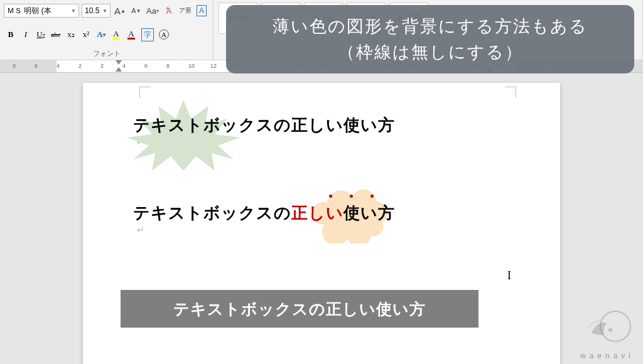 The width and height of the screenshot is (643, 364). I want to click on shrink-font-button: A▼, so click(136, 11).